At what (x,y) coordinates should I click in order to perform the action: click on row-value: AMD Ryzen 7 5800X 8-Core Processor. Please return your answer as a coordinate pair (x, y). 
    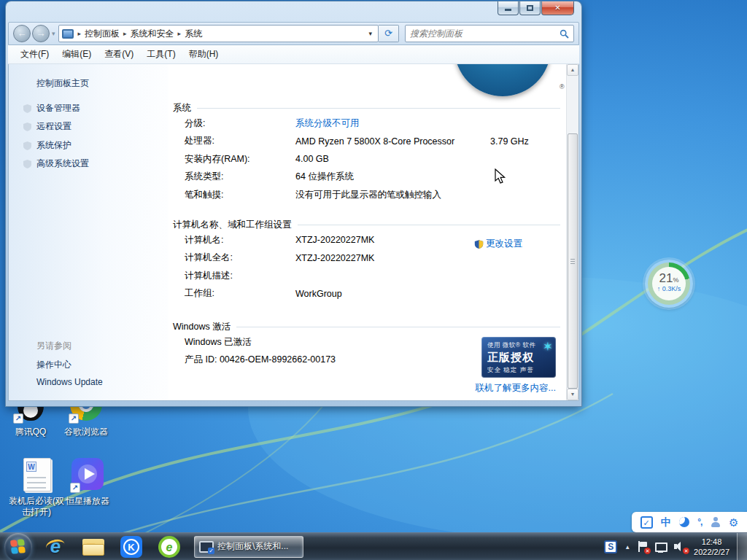
    Looking at the image, I should click on (392, 141).